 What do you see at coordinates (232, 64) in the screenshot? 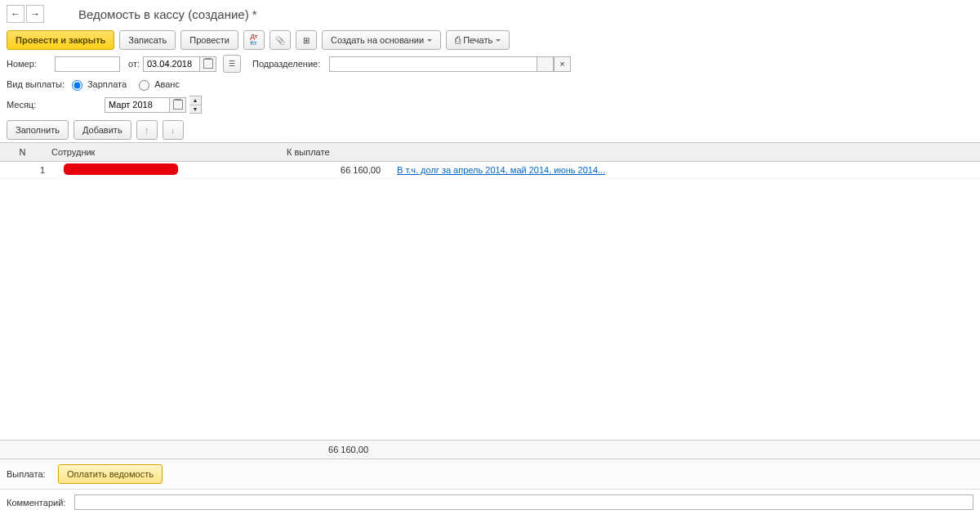
I see `doc-icon: ☰` at bounding box center [232, 64].